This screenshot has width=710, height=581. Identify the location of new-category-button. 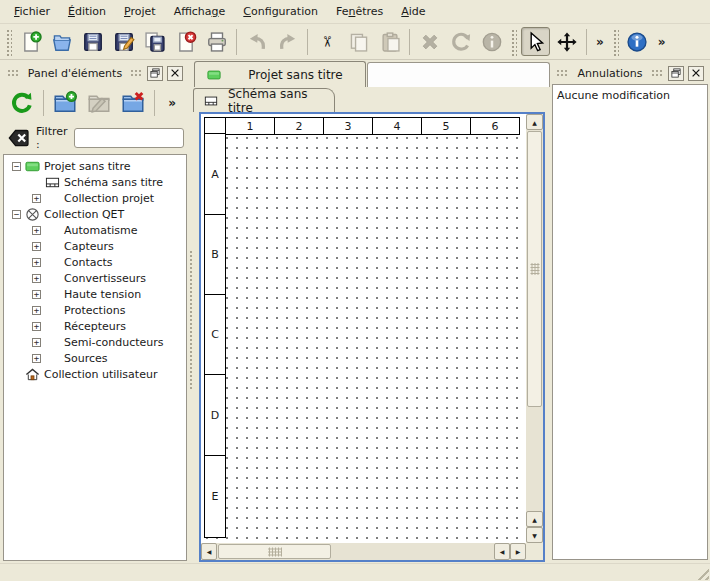
(65, 103).